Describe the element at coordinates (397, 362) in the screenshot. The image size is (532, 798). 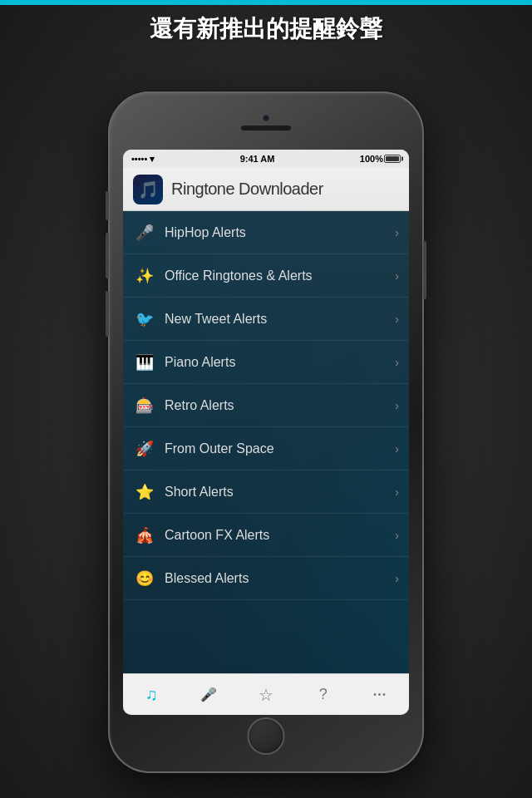
I see `list-item-chevron-piano: ›` at that location.